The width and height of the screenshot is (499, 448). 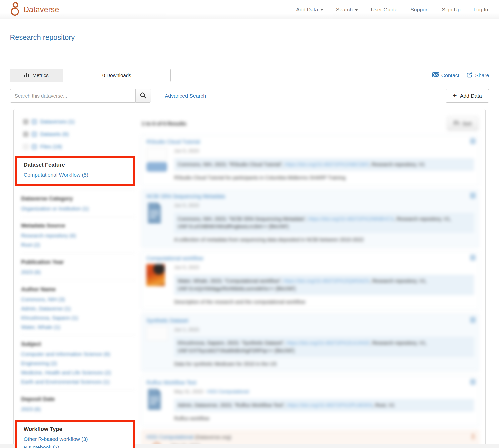 I want to click on facet-link: Research repository (6), so click(x=78, y=236).